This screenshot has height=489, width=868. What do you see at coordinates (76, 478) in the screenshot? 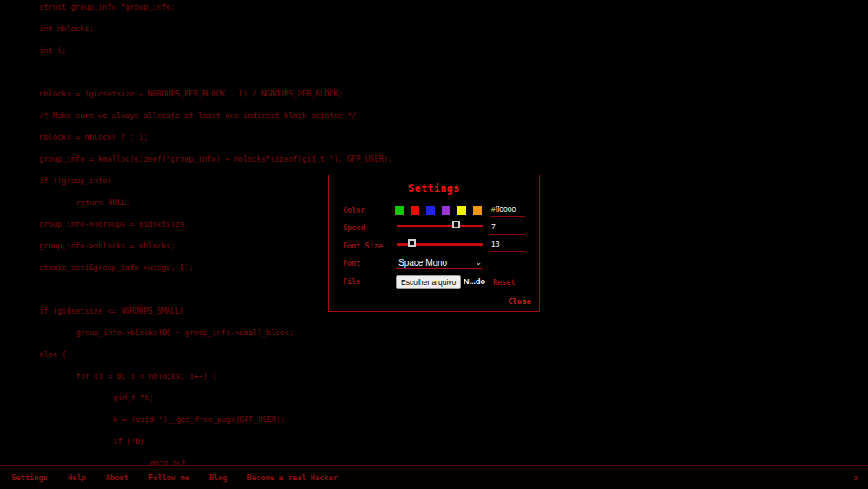
I see `menu-item-help: Help` at bounding box center [76, 478].